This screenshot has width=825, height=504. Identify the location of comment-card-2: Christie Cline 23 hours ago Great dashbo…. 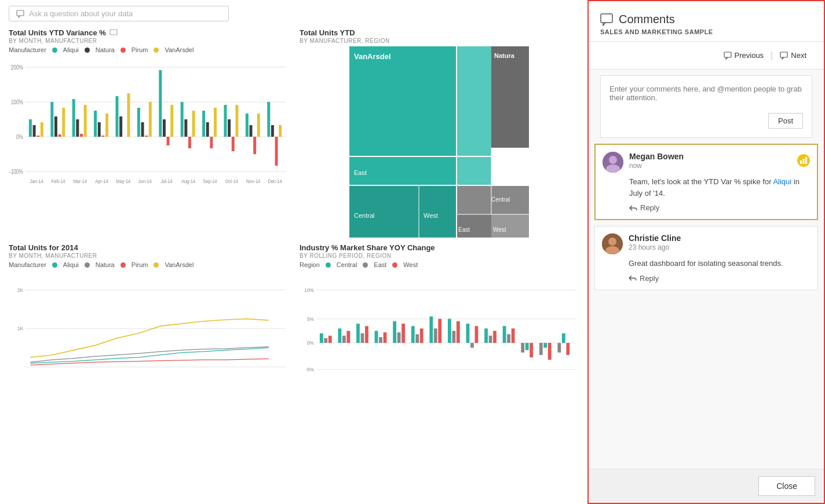
(706, 258).